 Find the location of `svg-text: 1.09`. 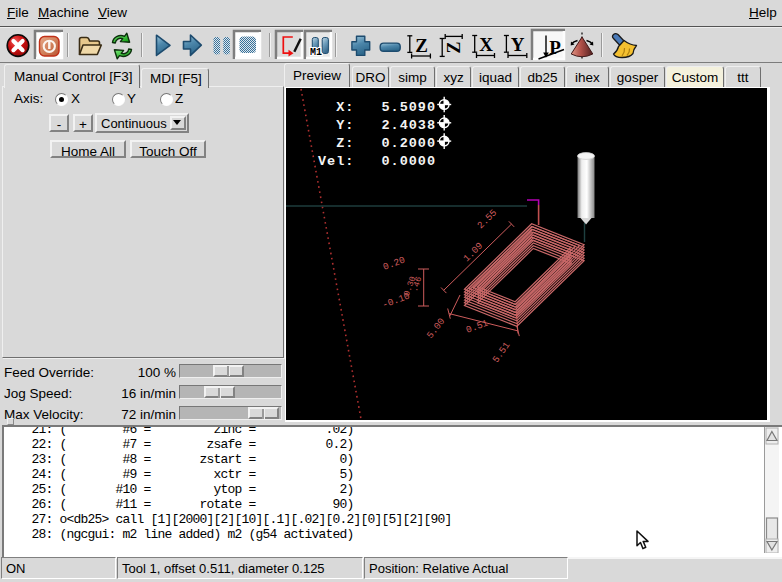

svg-text: 1.09 is located at coordinates (473, 252).